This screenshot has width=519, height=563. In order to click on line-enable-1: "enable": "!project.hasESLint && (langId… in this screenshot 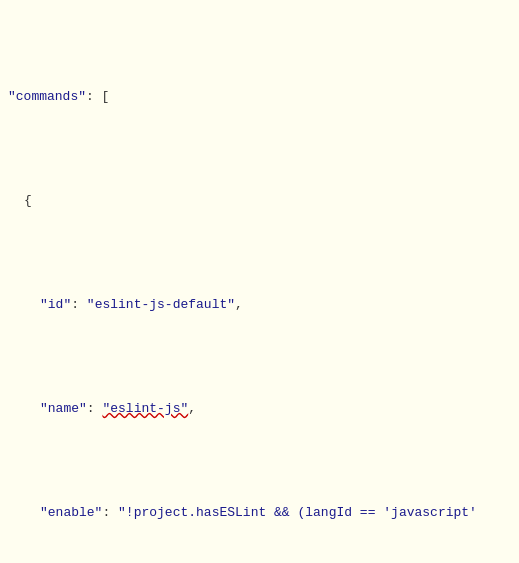, I will do `click(260, 514)`.